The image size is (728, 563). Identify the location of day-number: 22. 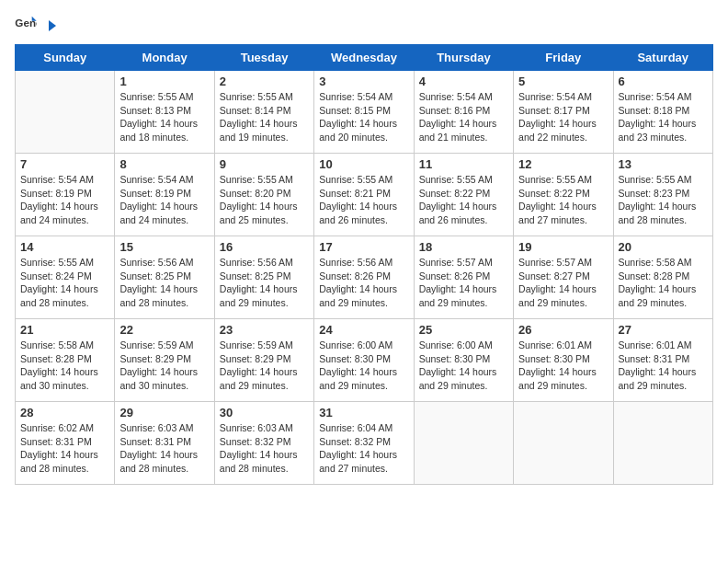
(164, 329).